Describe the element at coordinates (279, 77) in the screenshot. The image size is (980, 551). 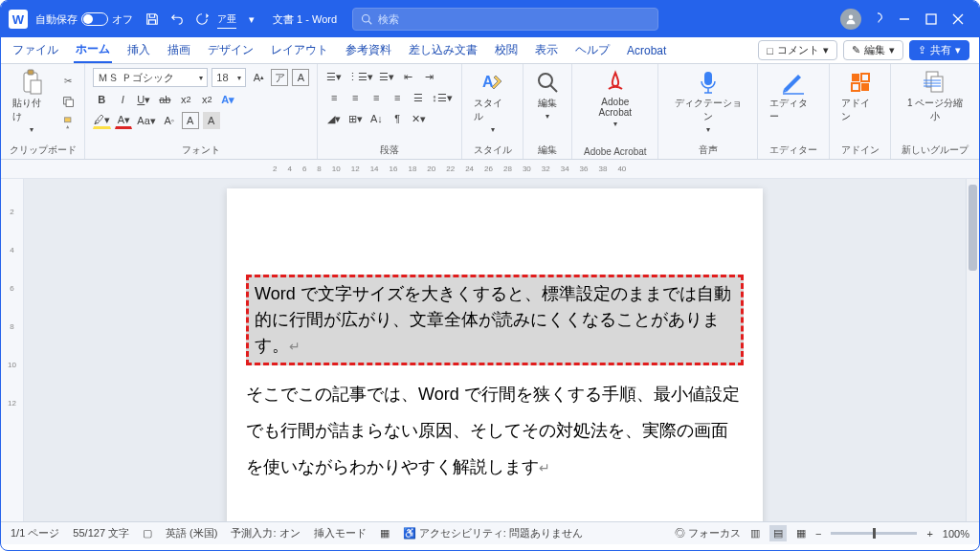
I see `phonetic-icon: ア` at that location.